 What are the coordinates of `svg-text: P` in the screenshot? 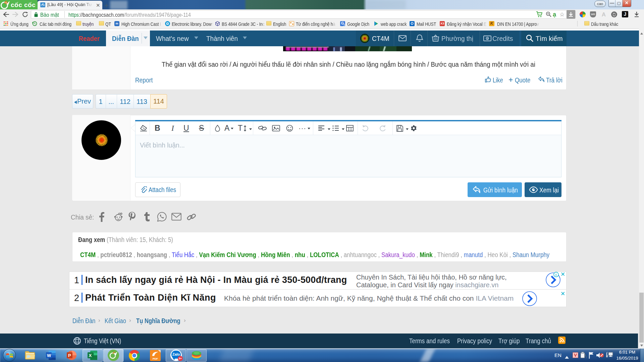 It's located at (70, 355).